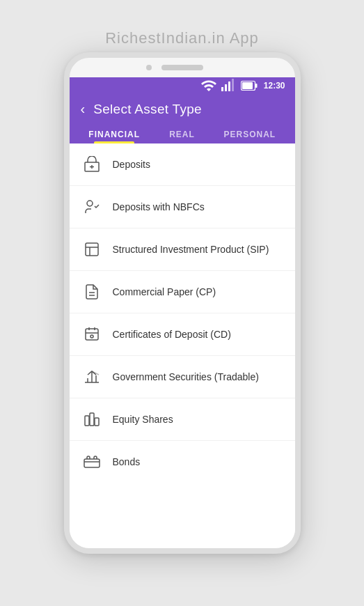  What do you see at coordinates (182, 419) in the screenshot?
I see `list-item: Equity Shares` at bounding box center [182, 419].